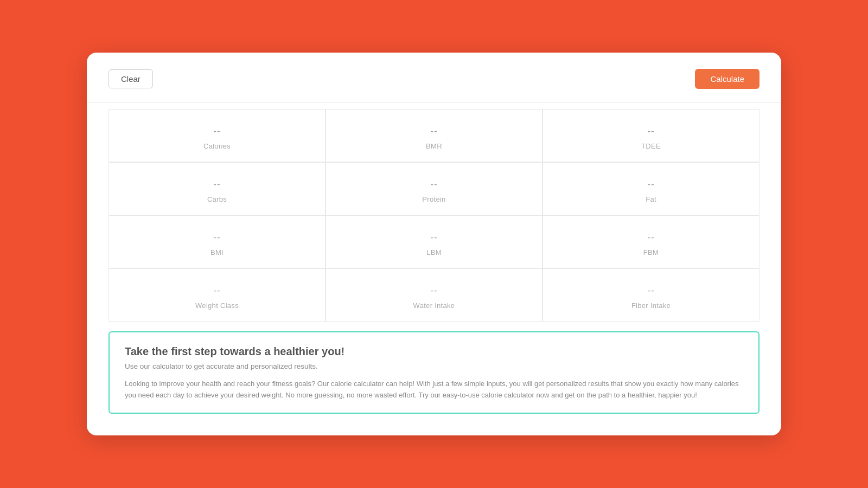  I want to click on info-box: Take the first step towards a healthier …, so click(434, 373).